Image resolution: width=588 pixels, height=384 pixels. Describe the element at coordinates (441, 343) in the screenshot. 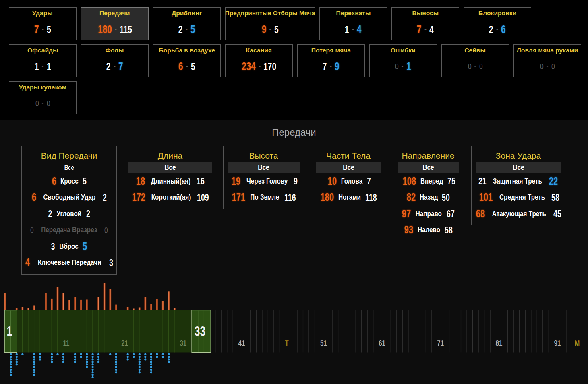

I see `svg-text: 71` at that location.